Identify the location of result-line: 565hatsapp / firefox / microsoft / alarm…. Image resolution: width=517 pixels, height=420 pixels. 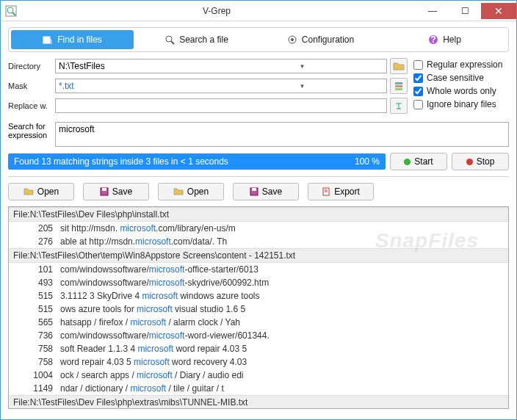
(258, 322).